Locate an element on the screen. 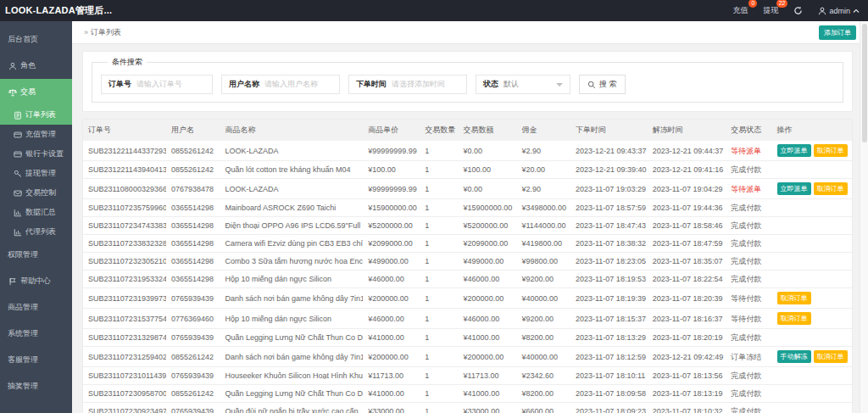  sidebar-item-help-center: 帮助中心 is located at coordinates (36, 282).